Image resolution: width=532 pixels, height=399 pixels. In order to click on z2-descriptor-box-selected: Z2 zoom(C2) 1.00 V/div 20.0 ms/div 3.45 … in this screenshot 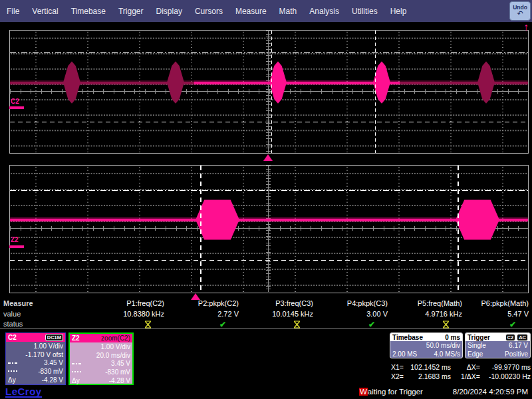, I will do `click(101, 359)`.